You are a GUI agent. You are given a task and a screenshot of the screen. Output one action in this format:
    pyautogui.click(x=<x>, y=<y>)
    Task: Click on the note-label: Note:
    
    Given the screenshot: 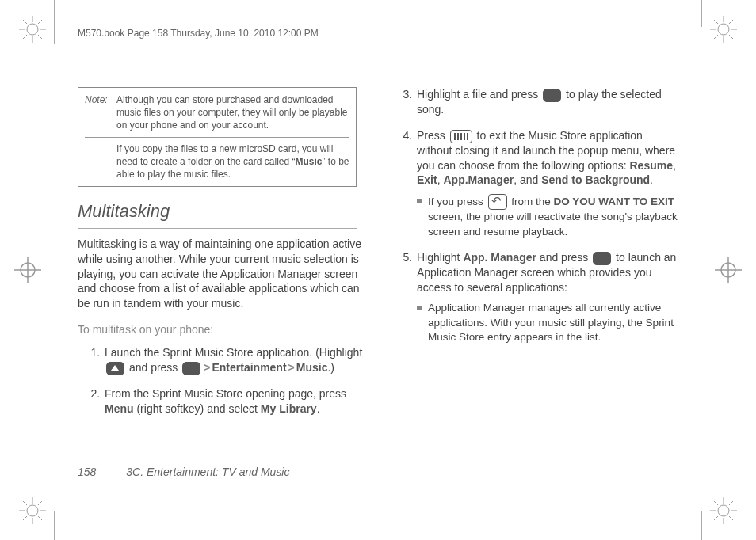 What is the action you would take?
    pyautogui.click(x=98, y=112)
    